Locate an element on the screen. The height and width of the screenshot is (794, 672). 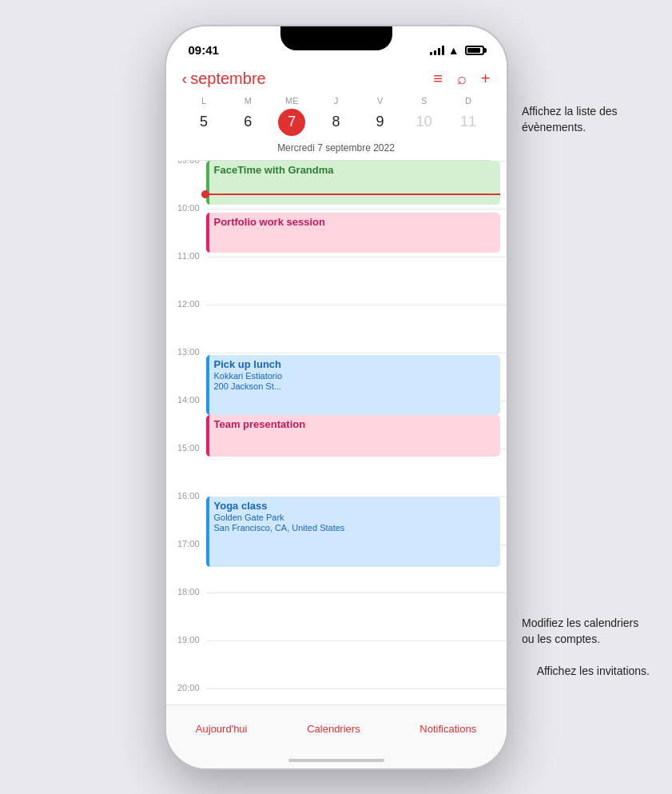
time-label: 11:00 is located at coordinates (186, 256).